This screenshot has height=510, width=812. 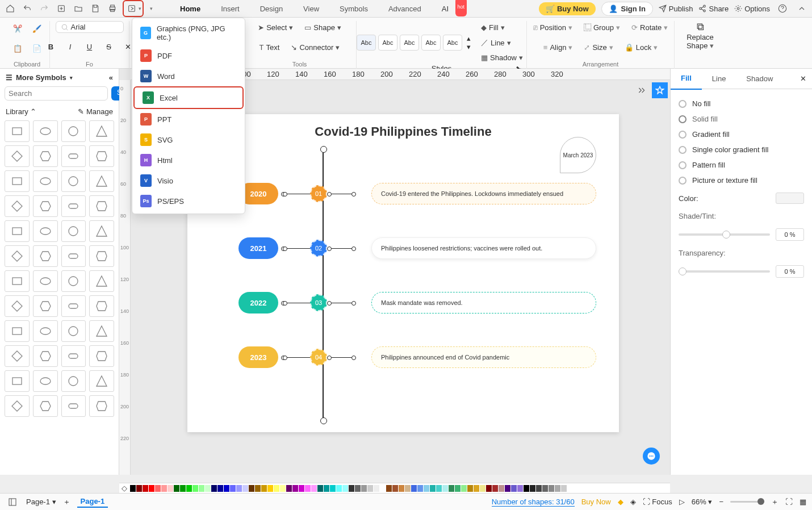 What do you see at coordinates (431, 43) in the screenshot?
I see `style-preset-4: Abc` at bounding box center [431, 43].